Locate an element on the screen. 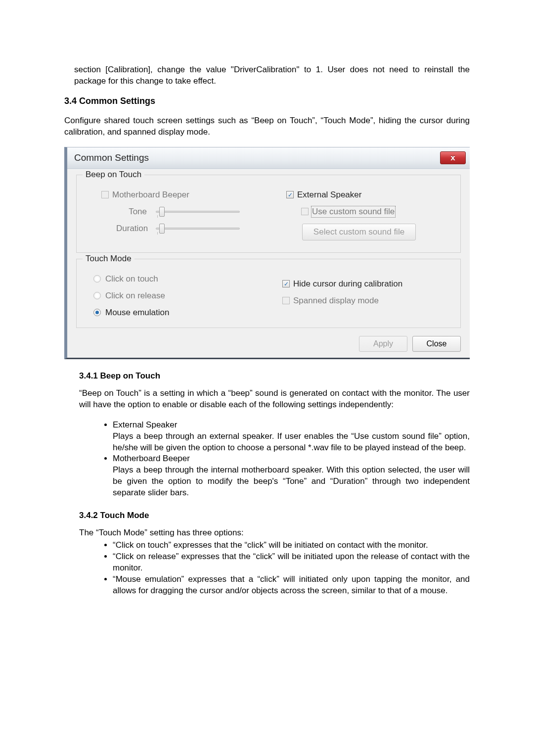  list-item: External Speaker Plays a beep through an… is located at coordinates (291, 436).